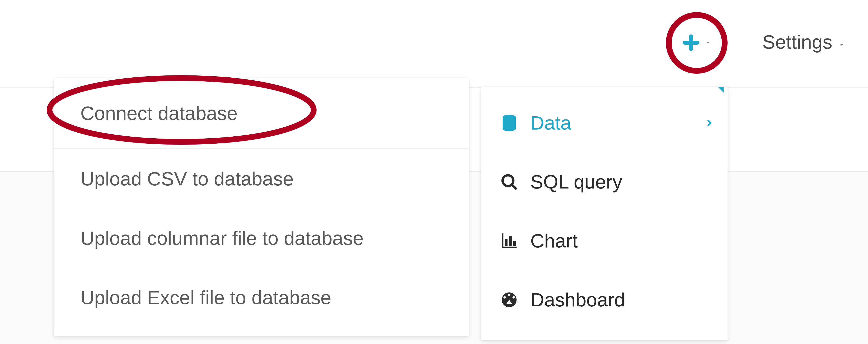 The height and width of the screenshot is (344, 868). I want to click on dashboard-icon, so click(509, 300).